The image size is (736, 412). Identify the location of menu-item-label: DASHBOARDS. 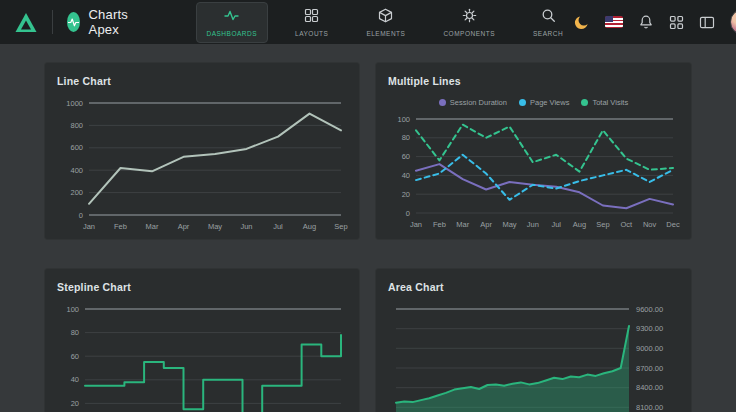
(232, 34).